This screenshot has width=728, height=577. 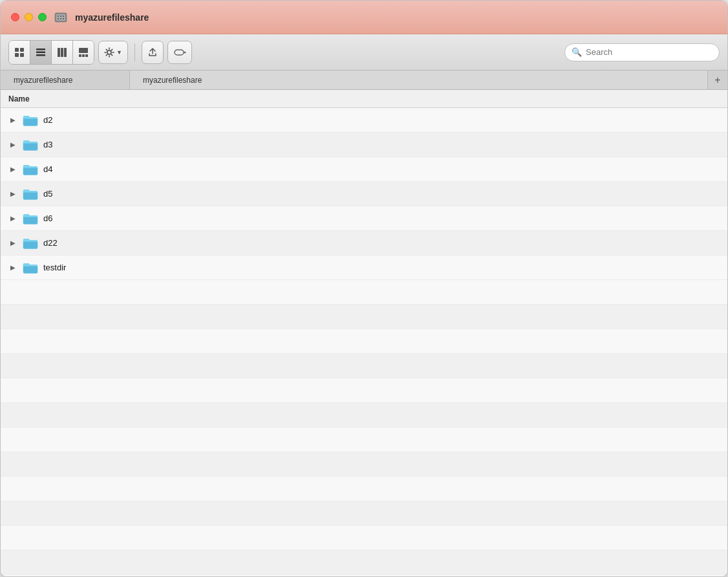 What do you see at coordinates (28, 17) in the screenshot?
I see `minimize-button` at bounding box center [28, 17].